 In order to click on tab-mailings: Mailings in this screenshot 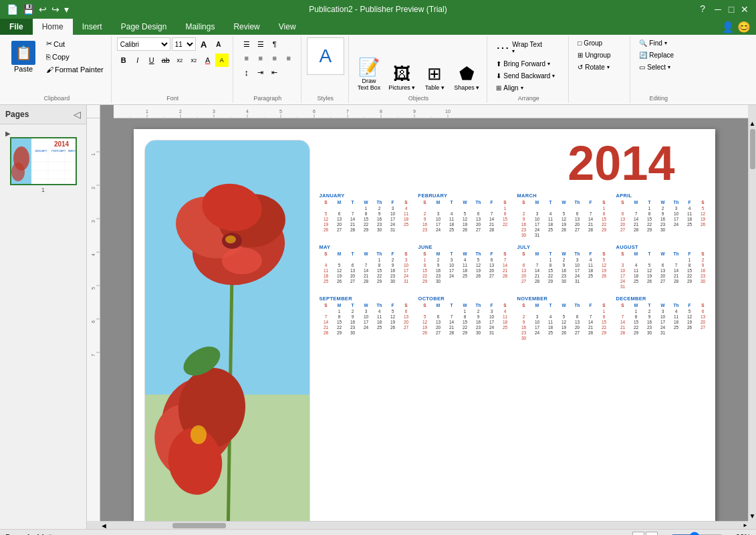, I will do `click(200, 27)`.